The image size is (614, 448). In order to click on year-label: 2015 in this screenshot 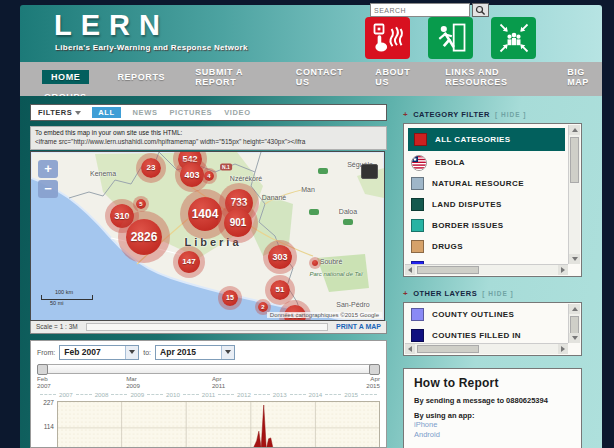, I will do `click(351, 394)`.